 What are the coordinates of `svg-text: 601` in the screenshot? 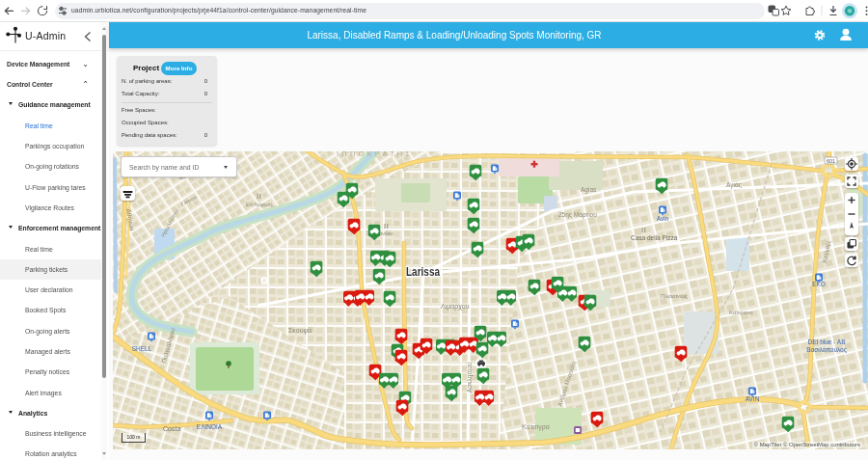 It's located at (831, 161).